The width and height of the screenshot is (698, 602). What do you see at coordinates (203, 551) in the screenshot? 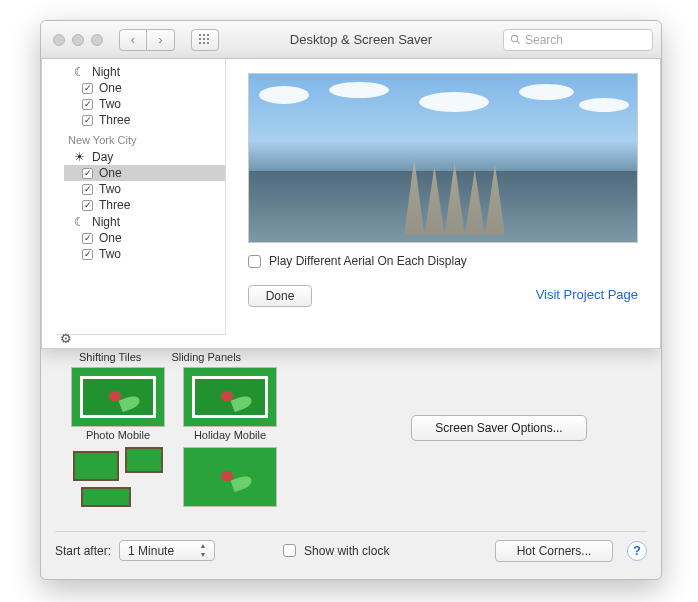
I see `stepper-icon: ▲▼` at bounding box center [203, 551].